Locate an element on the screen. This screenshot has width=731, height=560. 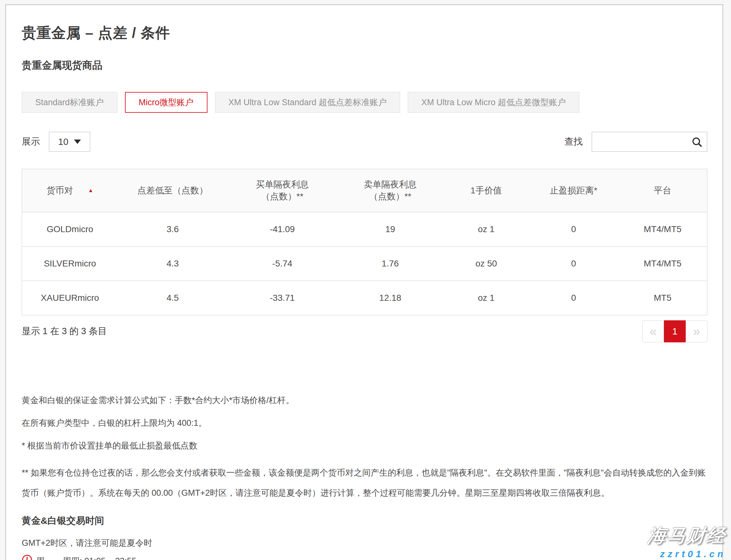
pagination-prev-button: « is located at coordinates (653, 331).